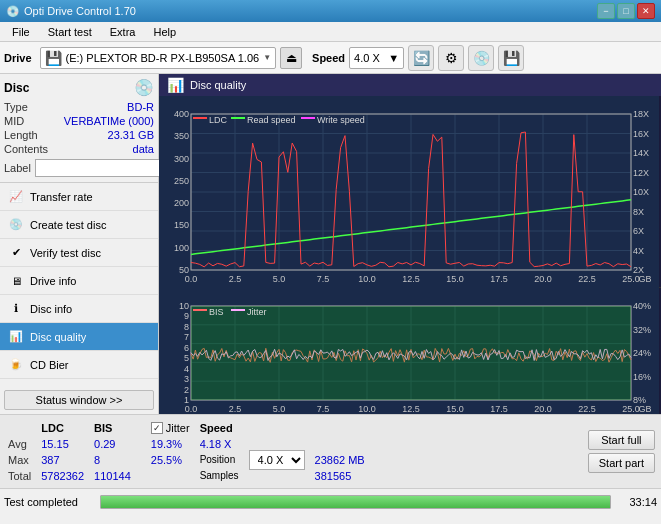  I want to click on sidebar-item-disc-info: ℹ Disc info, so click(79, 309).